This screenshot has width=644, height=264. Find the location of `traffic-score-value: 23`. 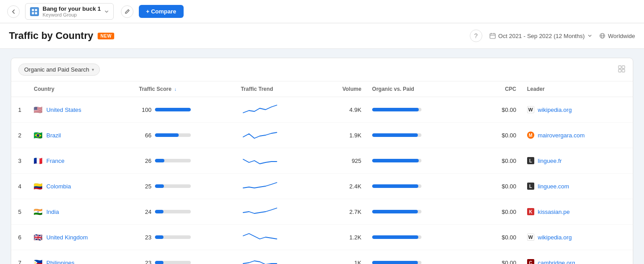

traffic-score-value: 23 is located at coordinates (145, 237).